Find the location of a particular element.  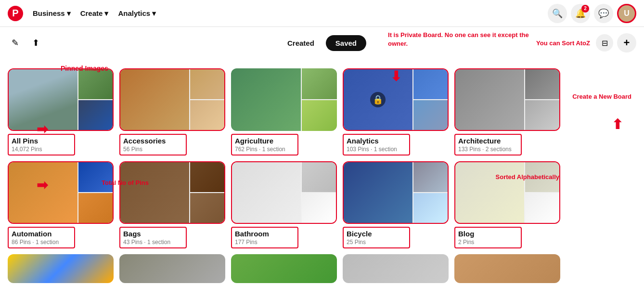

board-architecture-meta: 133 Pins · 2 sections is located at coordinates (488, 149).